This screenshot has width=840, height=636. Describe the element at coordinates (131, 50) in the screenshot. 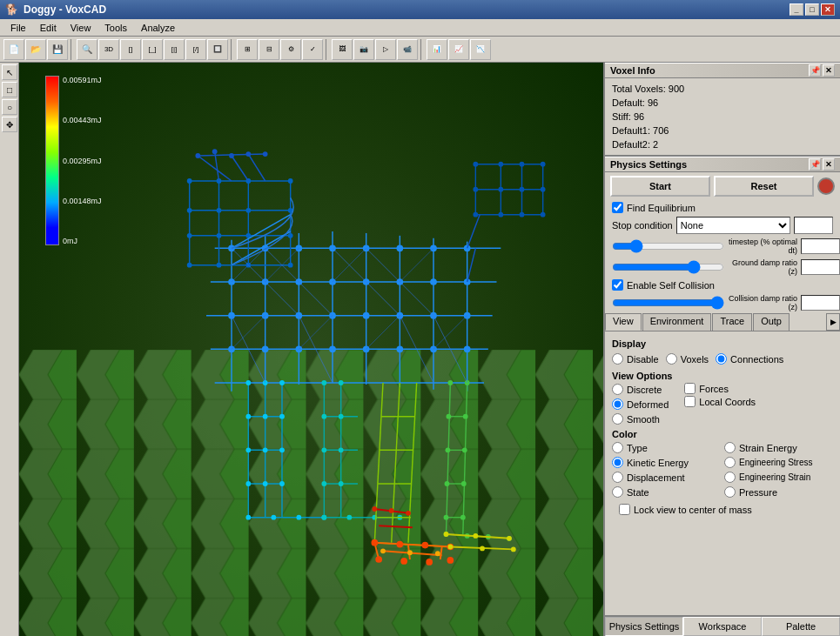

I see `tb-3d-2: []` at that location.